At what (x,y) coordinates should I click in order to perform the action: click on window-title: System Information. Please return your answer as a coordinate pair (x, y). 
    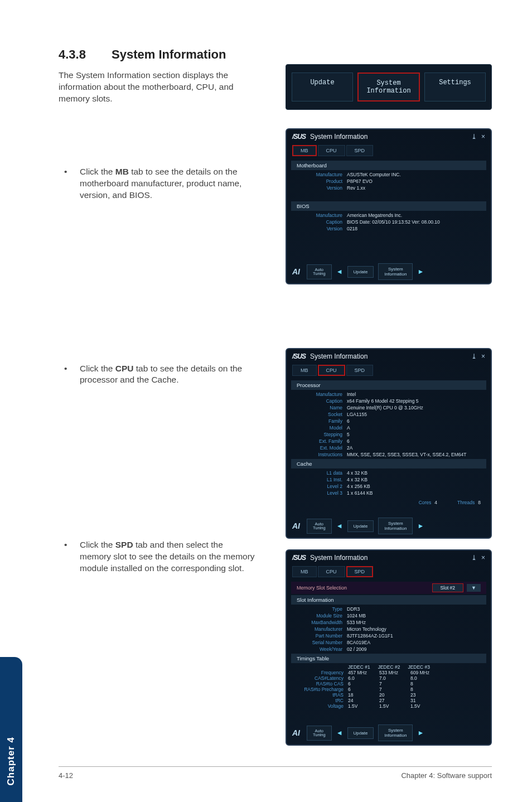
    Looking at the image, I should click on (339, 356).